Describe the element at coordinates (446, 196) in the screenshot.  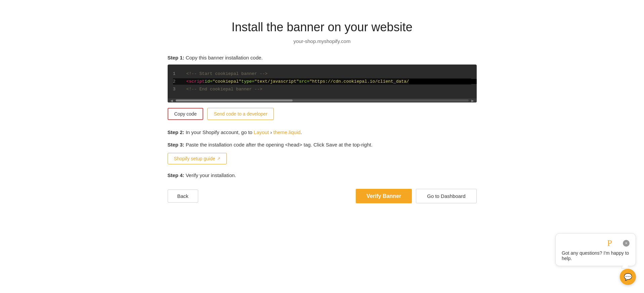
I see `go-to-dashboard-button: Go to Dashboard` at that location.